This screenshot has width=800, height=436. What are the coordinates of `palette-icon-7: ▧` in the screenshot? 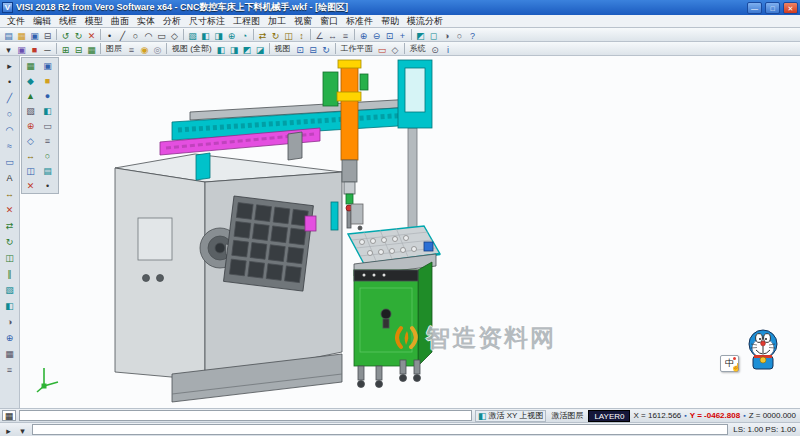 It's located at (30, 110).